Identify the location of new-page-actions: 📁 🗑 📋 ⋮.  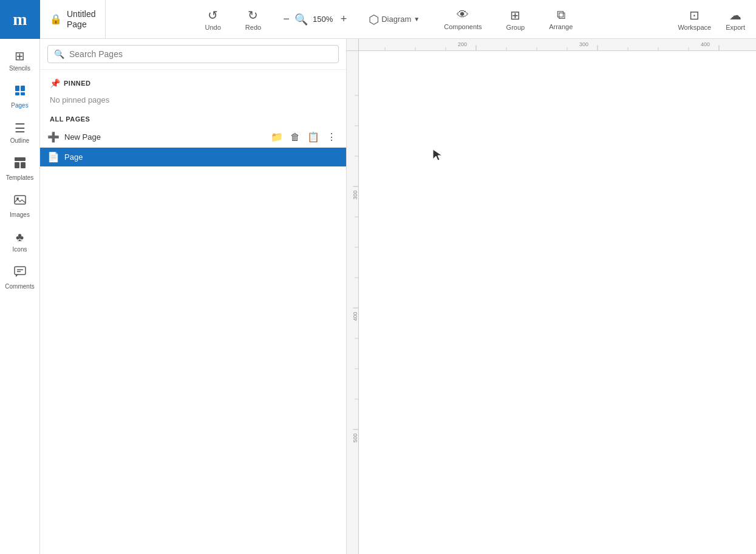
(304, 137).